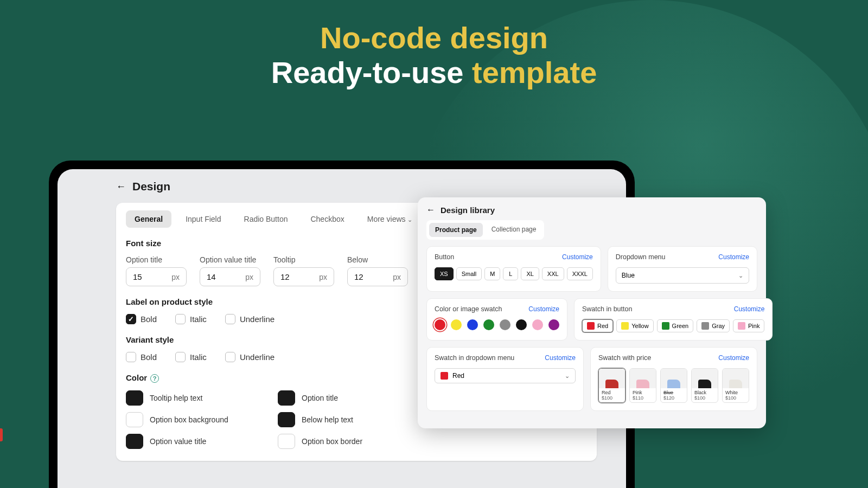 The width and height of the screenshot is (868, 488). I want to click on swatch-btn-green: Green, so click(675, 326).